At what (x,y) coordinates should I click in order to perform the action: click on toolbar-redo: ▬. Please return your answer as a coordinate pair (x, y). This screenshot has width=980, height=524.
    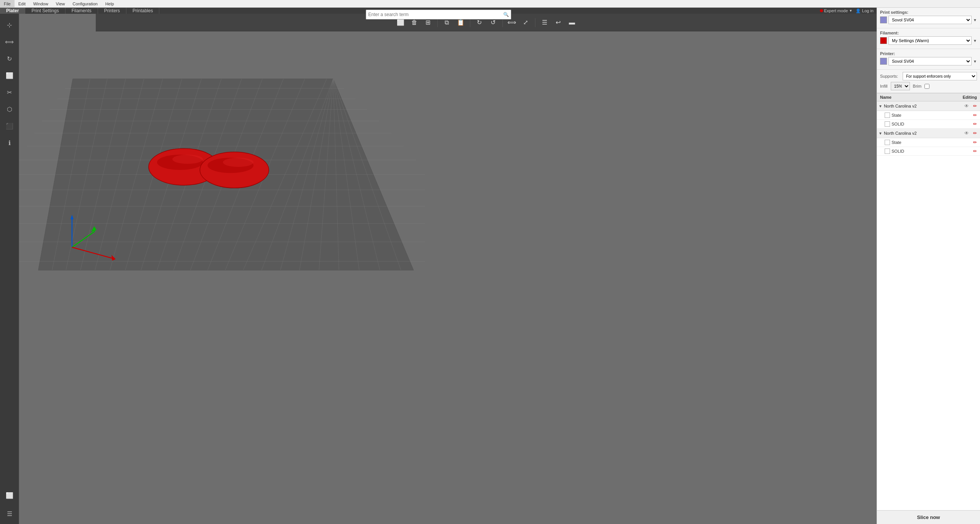
    Looking at the image, I should click on (572, 23).